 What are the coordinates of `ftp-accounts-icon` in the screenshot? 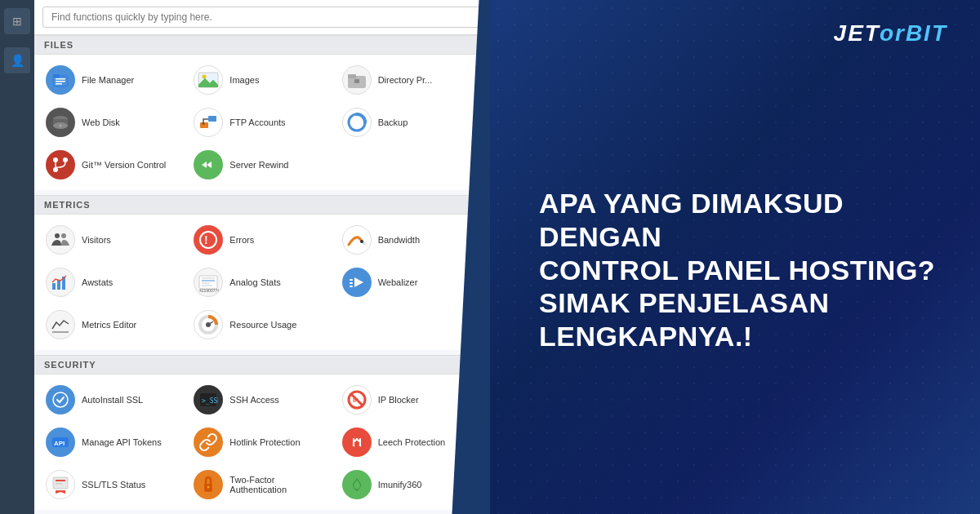 It's located at (208, 122).